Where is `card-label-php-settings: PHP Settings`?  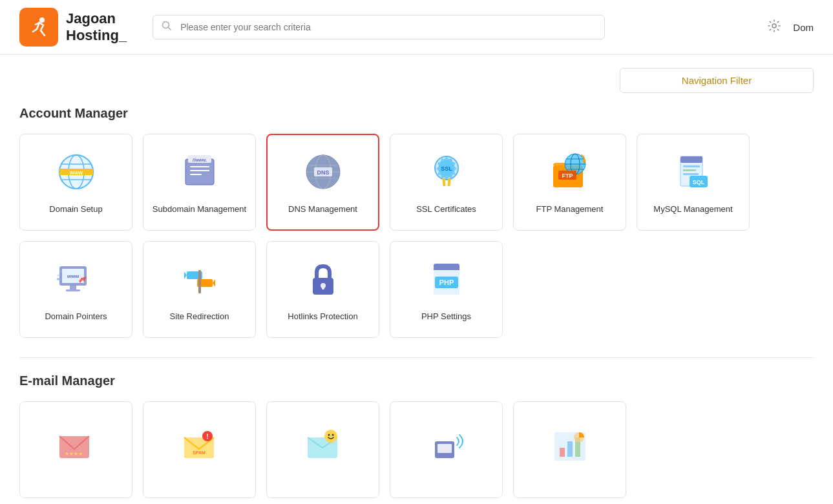 card-label-php-settings: PHP Settings is located at coordinates (446, 317).